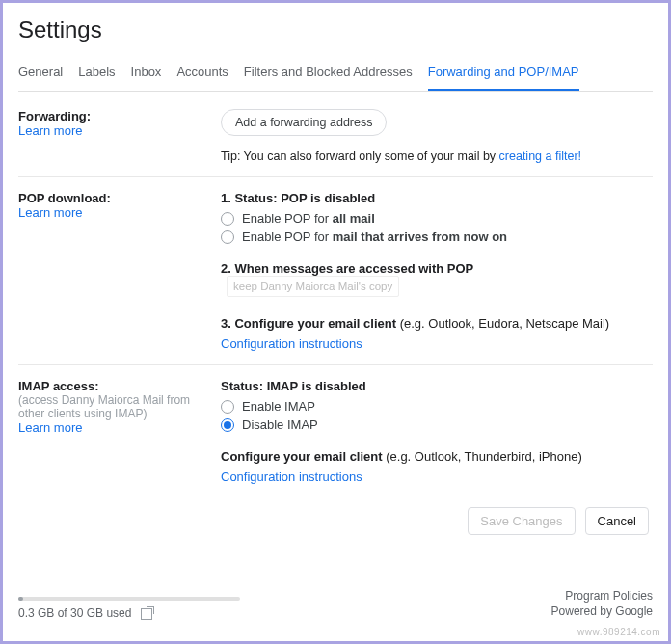 The height and width of the screenshot is (644, 671). Describe the element at coordinates (114, 116) in the screenshot. I see `forwarding-heading: Forwarding:` at that location.